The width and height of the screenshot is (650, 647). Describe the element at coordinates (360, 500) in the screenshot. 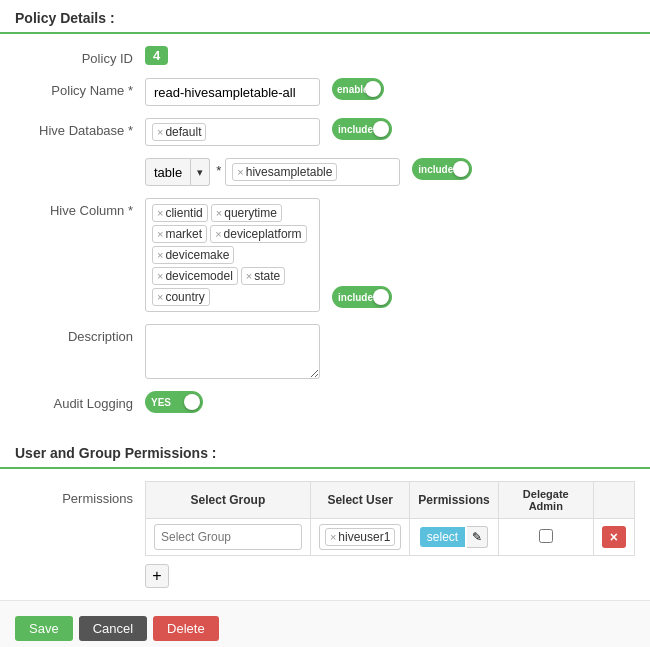

I see `col-header-select-user: Select User` at that location.